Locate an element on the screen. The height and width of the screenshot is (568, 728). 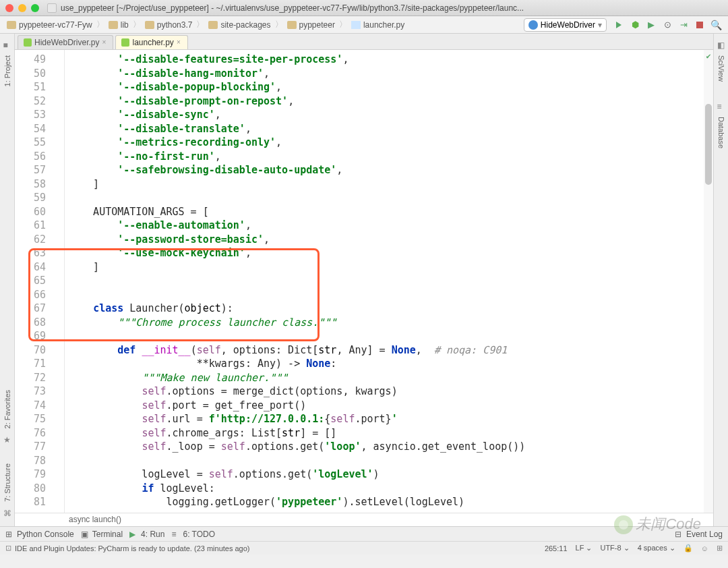
memory-icon: ⊞ is located at coordinates (720, 548).